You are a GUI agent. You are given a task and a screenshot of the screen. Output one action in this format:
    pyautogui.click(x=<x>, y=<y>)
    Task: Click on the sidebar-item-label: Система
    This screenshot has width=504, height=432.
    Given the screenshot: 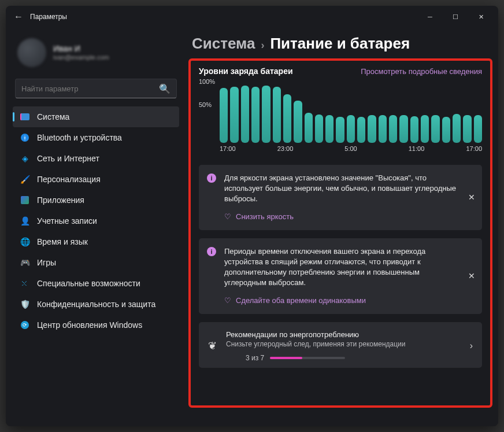 What is the action you would take?
    pyautogui.click(x=53, y=117)
    